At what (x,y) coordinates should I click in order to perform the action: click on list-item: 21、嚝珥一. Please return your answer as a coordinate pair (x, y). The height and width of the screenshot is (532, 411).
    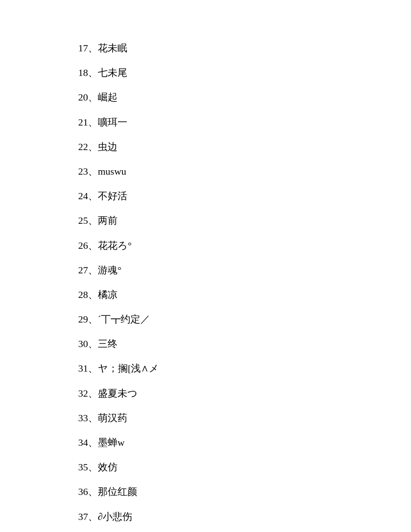
    Looking at the image, I should click on (206, 122).